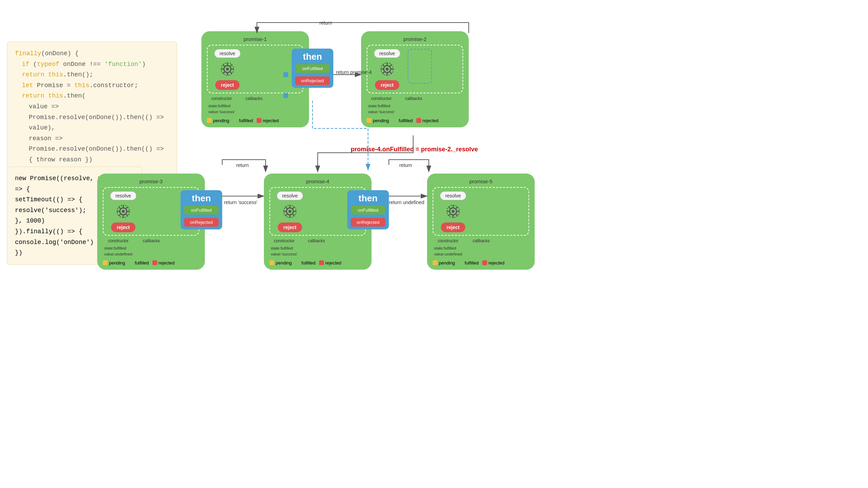  Describe the element at coordinates (378, 121) in the screenshot. I see `legend-pending-2: pending` at that location.